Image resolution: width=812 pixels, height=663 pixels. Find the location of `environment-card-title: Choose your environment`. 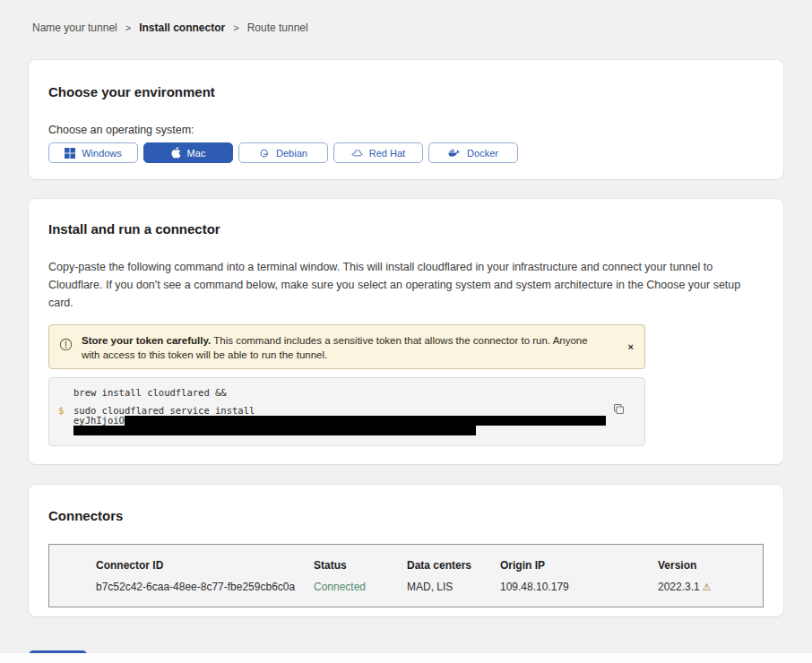

environment-card-title: Choose your environment is located at coordinates (406, 91).